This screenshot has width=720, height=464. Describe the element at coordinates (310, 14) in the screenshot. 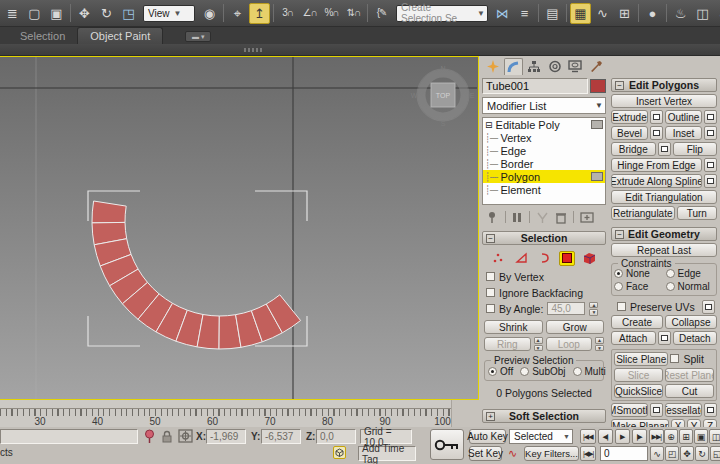

I see `angle-snap-icon: ∠∩` at that location.